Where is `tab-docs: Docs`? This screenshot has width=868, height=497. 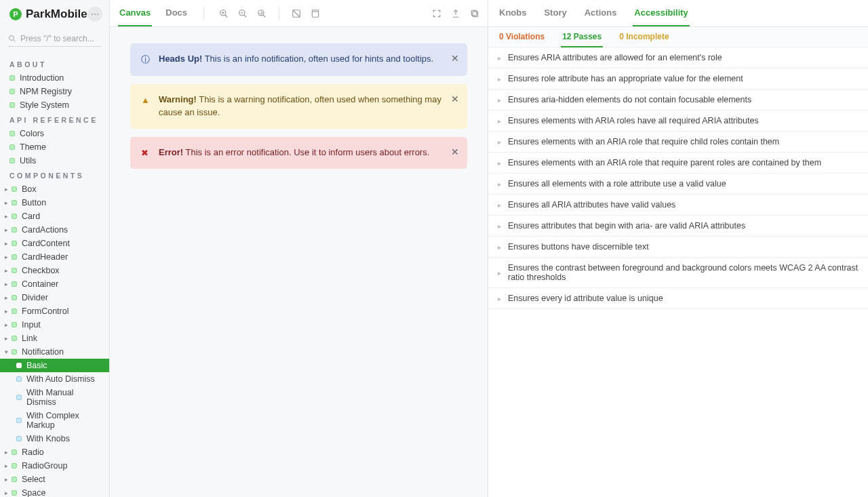 tab-docs: Docs is located at coordinates (176, 14).